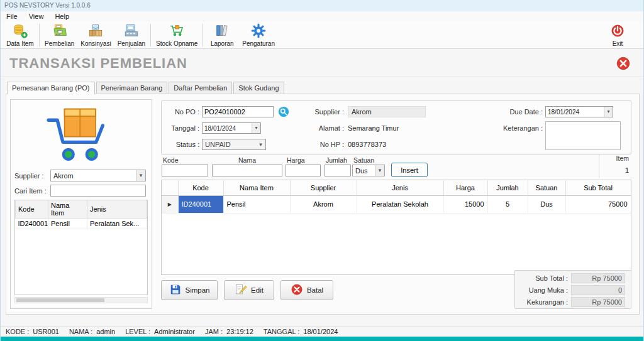 This screenshot has height=341, width=644. What do you see at coordinates (545, 302) in the screenshot?
I see `kekurangan-label: Kekurangan :` at bounding box center [545, 302].